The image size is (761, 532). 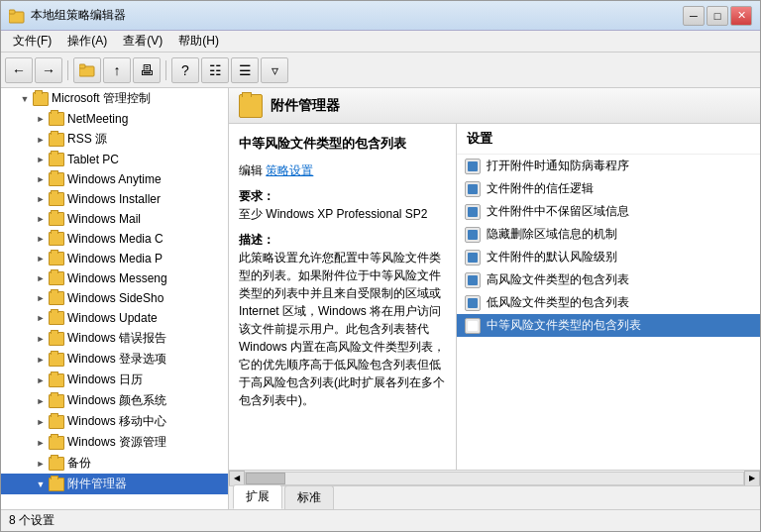 What do you see at coordinates (274, 70) in the screenshot?
I see `filter-button: ▿` at bounding box center [274, 70].